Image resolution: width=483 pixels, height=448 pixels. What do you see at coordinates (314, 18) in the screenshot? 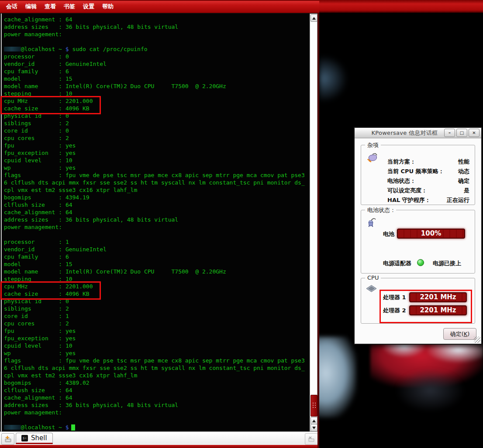
I see `scroll-up-button` at bounding box center [314, 18].